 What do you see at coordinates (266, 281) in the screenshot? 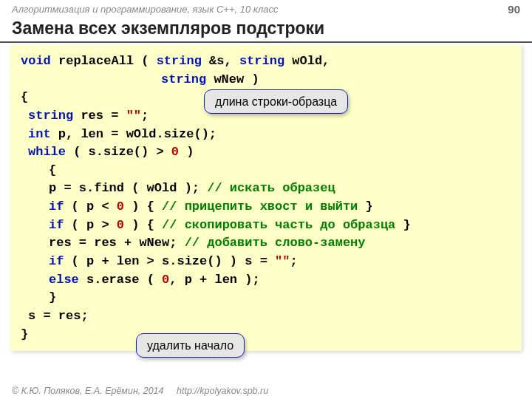
I see `code-line: else s.erase ( 0, p + len );` at bounding box center [266, 281].